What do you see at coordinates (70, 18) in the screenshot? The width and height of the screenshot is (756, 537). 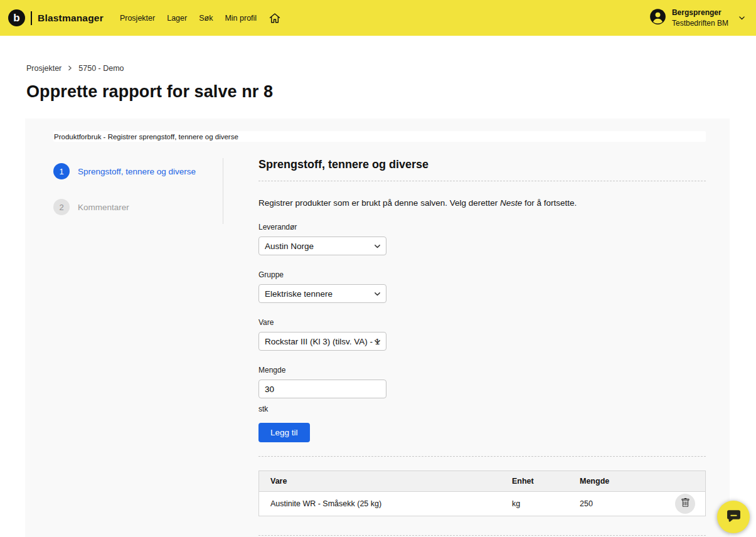 I see `brand-name: Blastmanager` at bounding box center [70, 18].